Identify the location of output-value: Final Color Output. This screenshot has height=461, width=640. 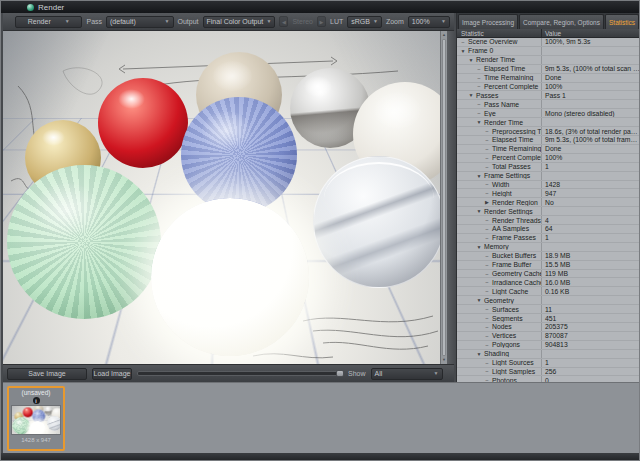
(236, 22).